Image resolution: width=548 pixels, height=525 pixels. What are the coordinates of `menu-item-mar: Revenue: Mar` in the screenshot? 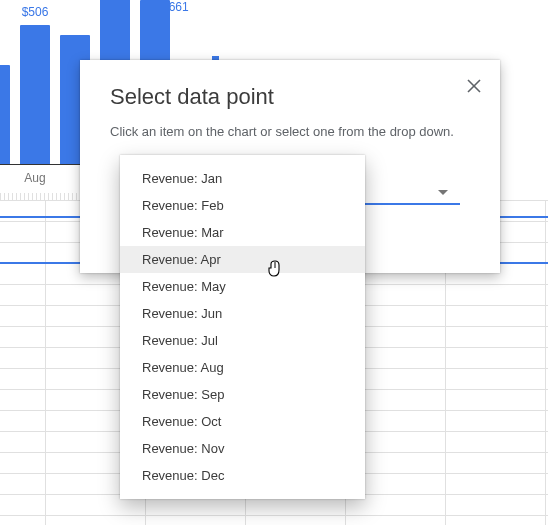 It's located at (242, 232).